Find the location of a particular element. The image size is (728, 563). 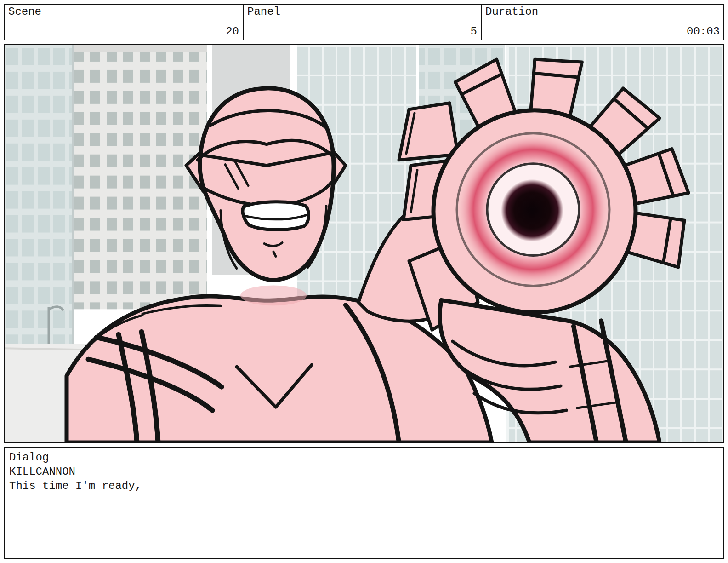

duration-label: Duration is located at coordinates (603, 12).